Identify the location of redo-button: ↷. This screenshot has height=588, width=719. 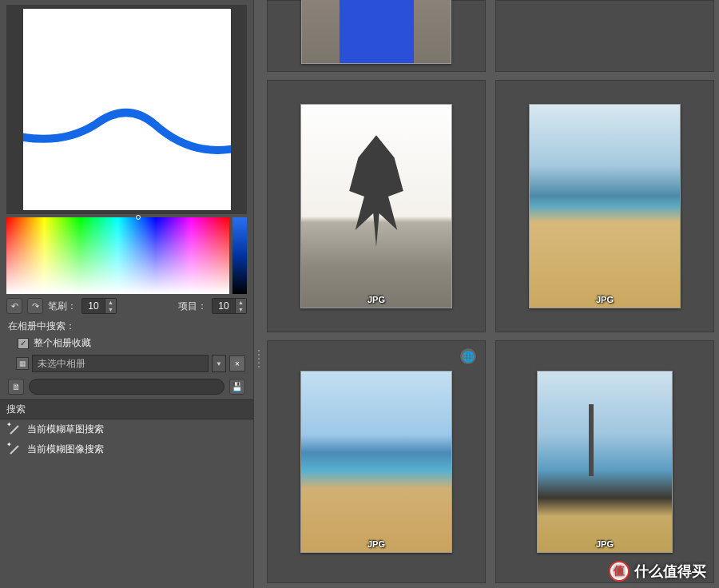
(35, 306).